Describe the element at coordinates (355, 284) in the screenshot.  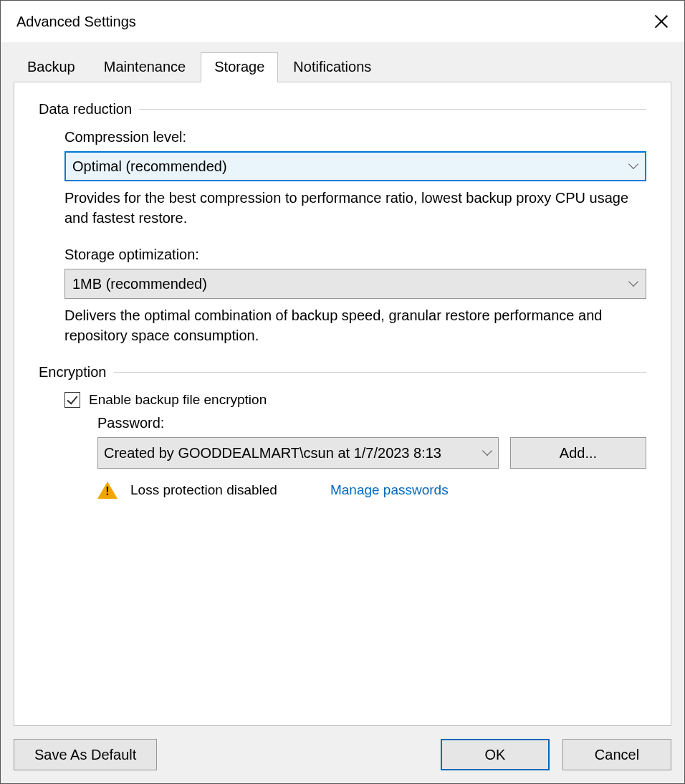
I see `storage-opt-select: 1MB (recommended)` at that location.